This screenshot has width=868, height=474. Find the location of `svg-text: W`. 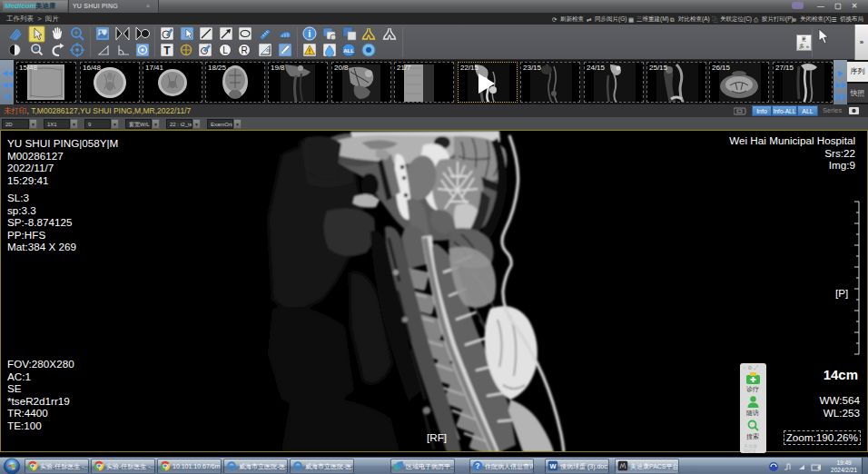

svg-text: W is located at coordinates (553, 467).